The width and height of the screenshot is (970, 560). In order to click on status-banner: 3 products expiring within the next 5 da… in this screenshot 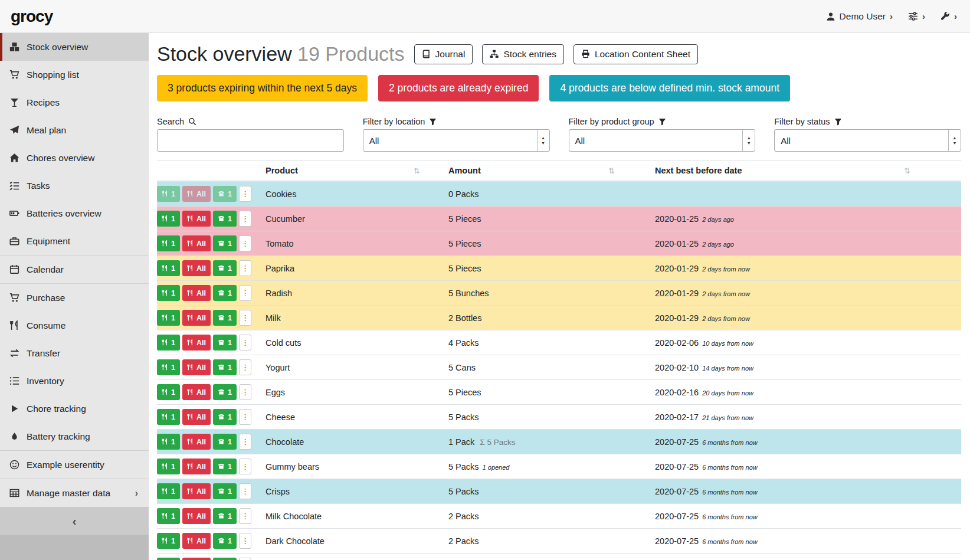, I will do `click(262, 89)`.